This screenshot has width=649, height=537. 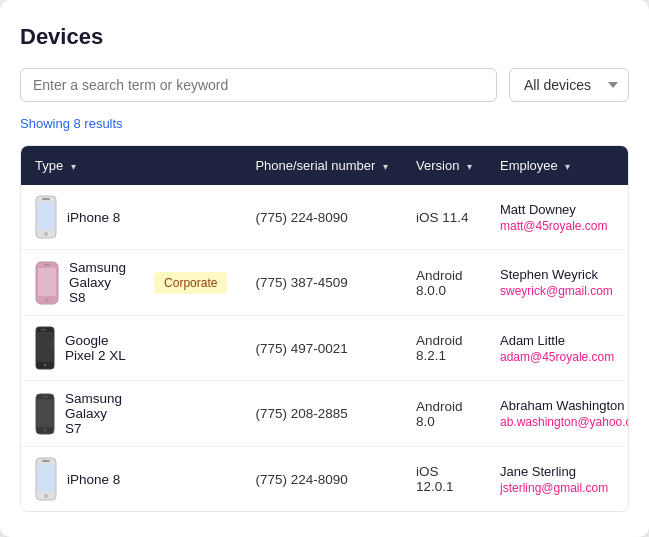 What do you see at coordinates (190, 166) in the screenshot?
I see `col-badge` at bounding box center [190, 166].